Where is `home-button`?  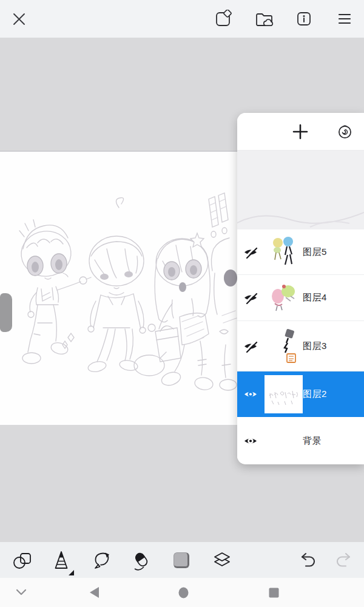
home-button is located at coordinates (183, 592).